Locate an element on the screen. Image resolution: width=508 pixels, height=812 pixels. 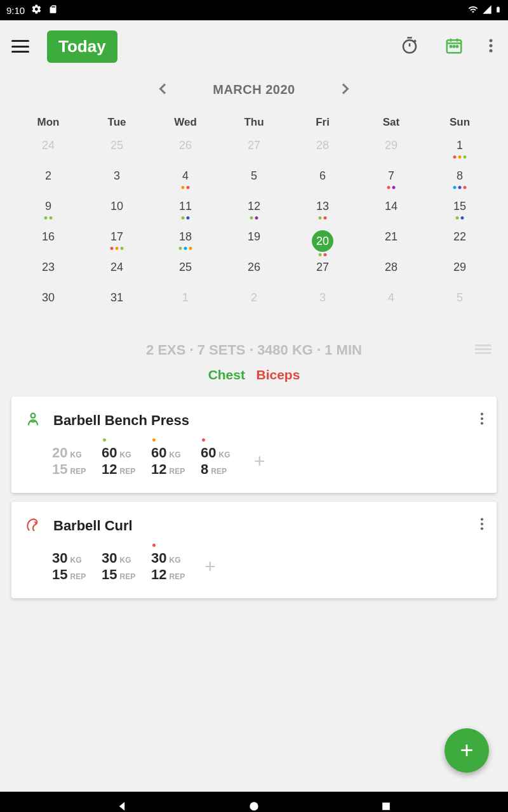
exercise-name: Barbell Curl is located at coordinates (93, 526).